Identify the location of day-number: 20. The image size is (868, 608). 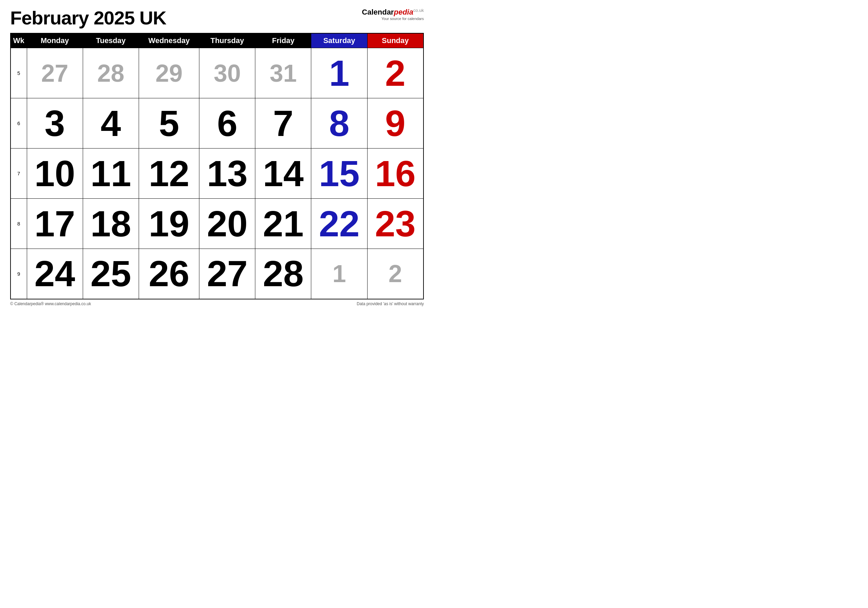
(227, 224).